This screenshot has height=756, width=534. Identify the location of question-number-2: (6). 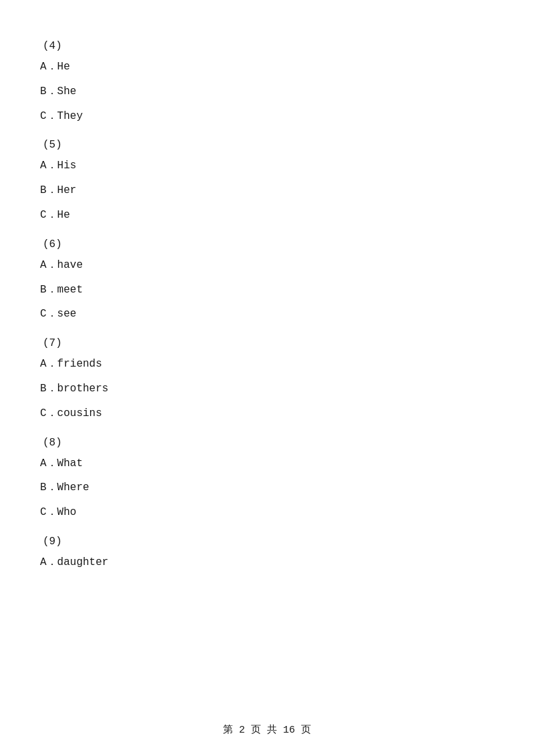
(267, 244).